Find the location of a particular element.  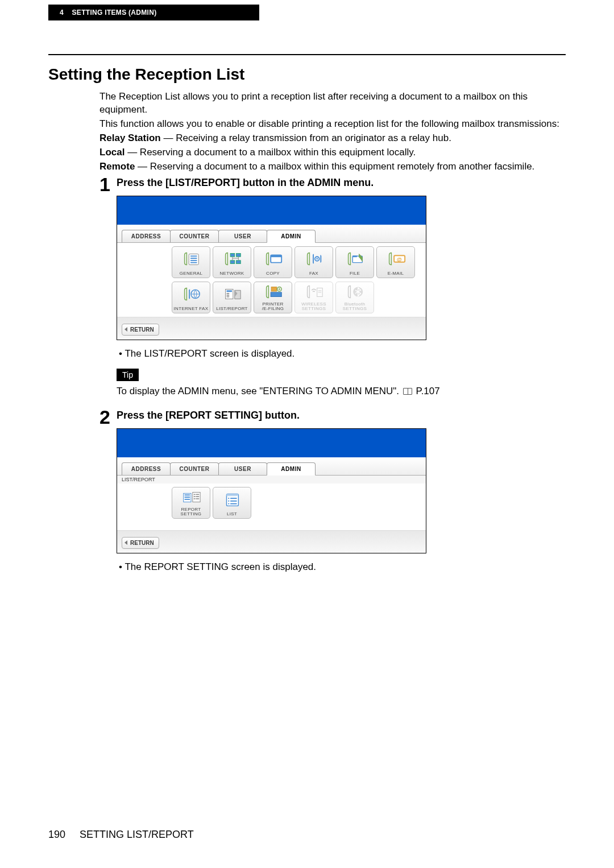

bluetooth-icon is located at coordinates (355, 292).